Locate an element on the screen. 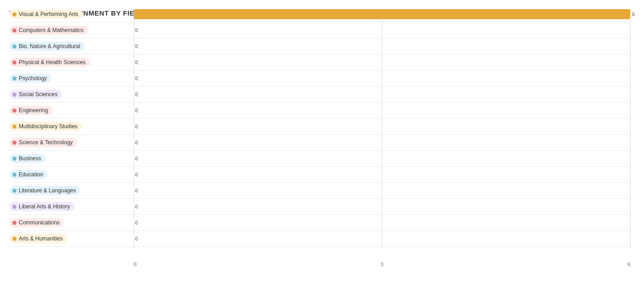 The width and height of the screenshot is (644, 289). label-pill: Visual & Performing Arts is located at coordinates (46, 14).